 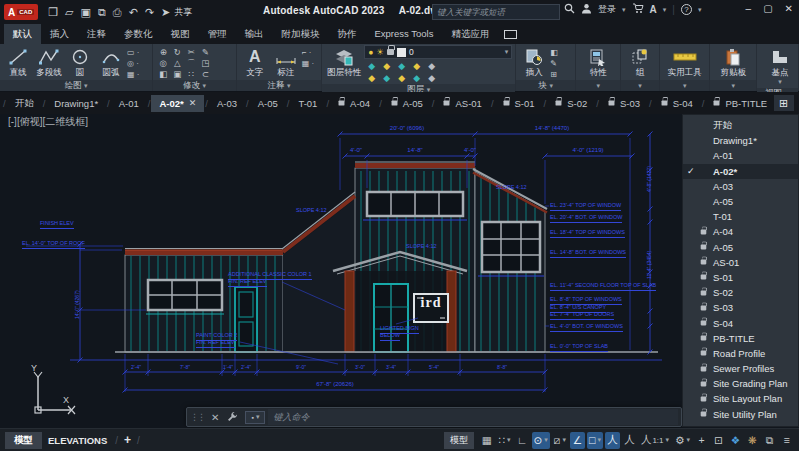 I want to click on tab-menu-item-2: A-01, so click(x=740, y=156).